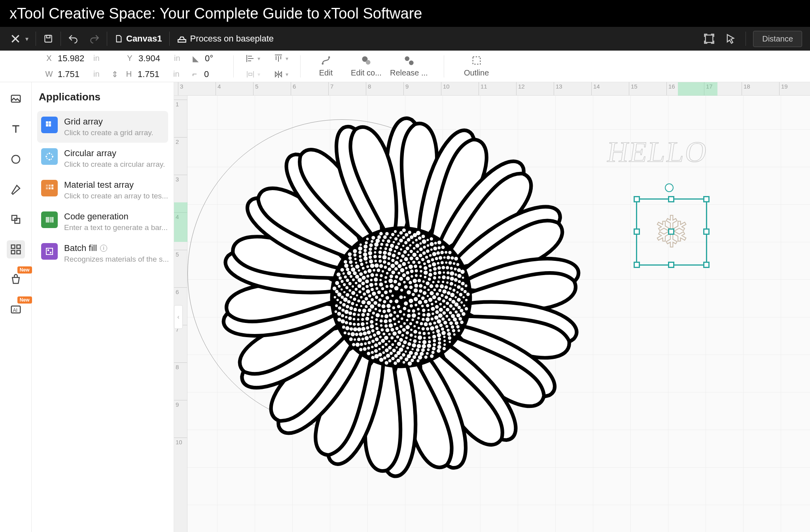  I want to click on undo-button, so click(73, 39).